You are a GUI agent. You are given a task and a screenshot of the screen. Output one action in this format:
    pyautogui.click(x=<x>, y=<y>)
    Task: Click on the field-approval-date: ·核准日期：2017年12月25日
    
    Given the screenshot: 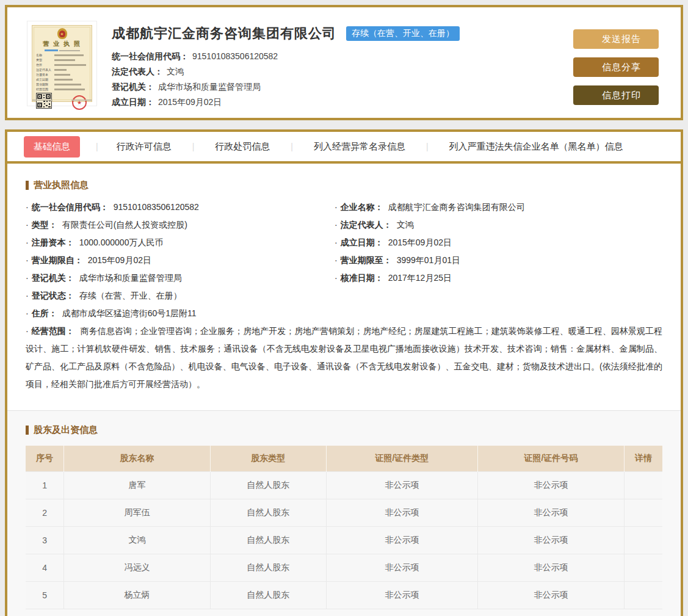 What is the action you would take?
    pyautogui.click(x=498, y=278)
    